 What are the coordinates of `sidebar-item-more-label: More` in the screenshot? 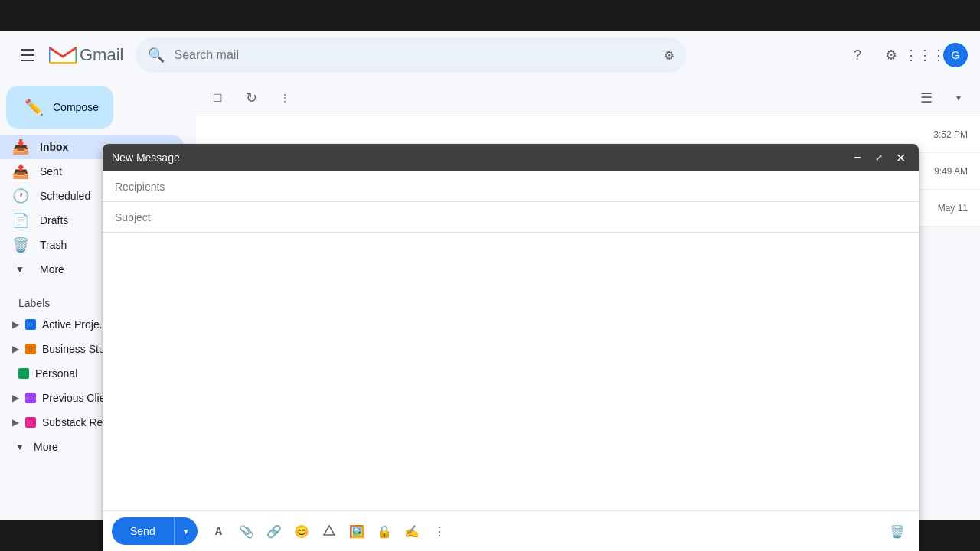 It's located at (52, 269).